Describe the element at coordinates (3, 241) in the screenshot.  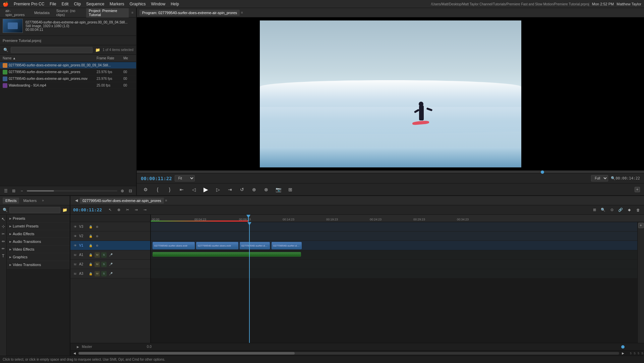
I see `tool-slip: ⇔` at that location.